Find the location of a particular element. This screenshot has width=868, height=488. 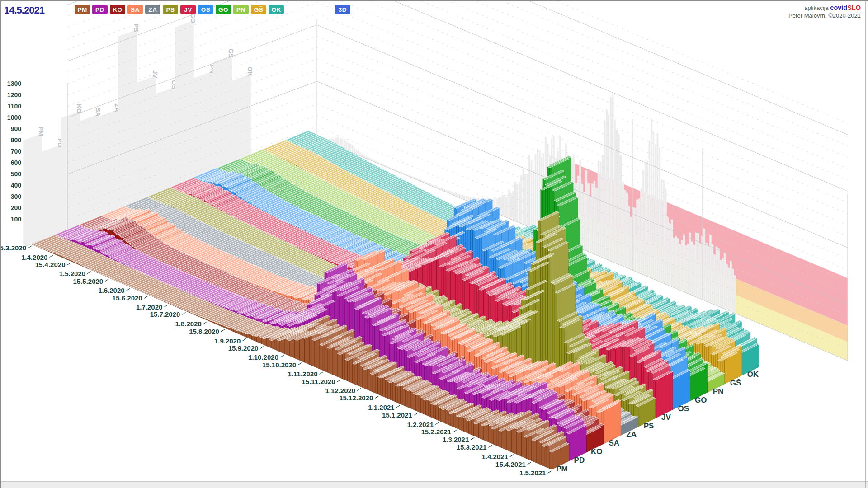

wall-bar-ZA is located at coordinates (108, 164).